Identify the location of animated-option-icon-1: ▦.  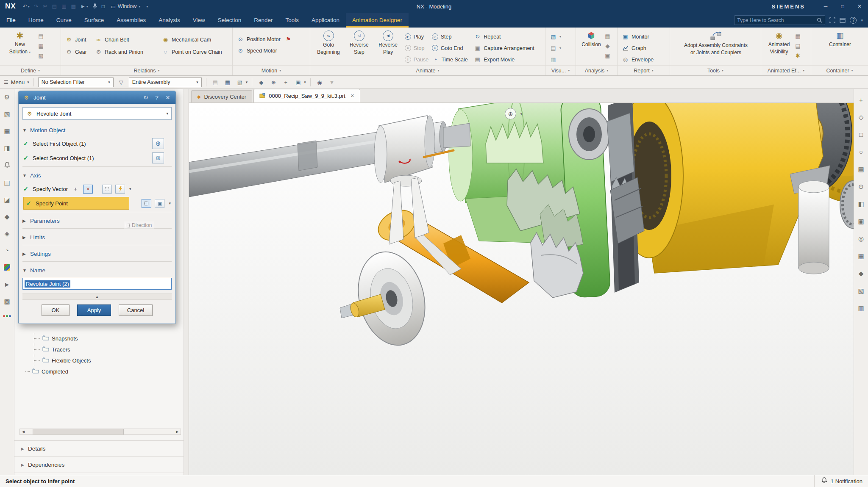
(798, 36).